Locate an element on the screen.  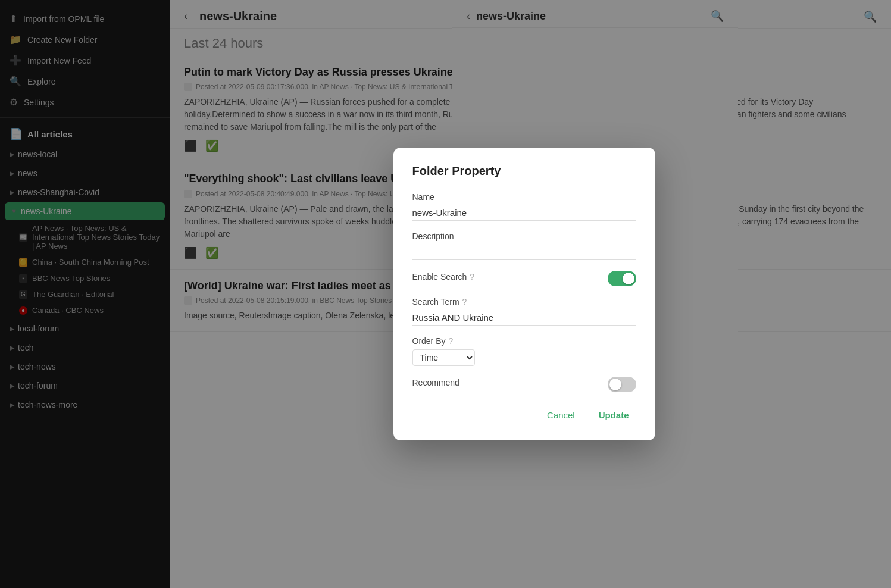
search-term-help-icon: ? is located at coordinates (465, 302).